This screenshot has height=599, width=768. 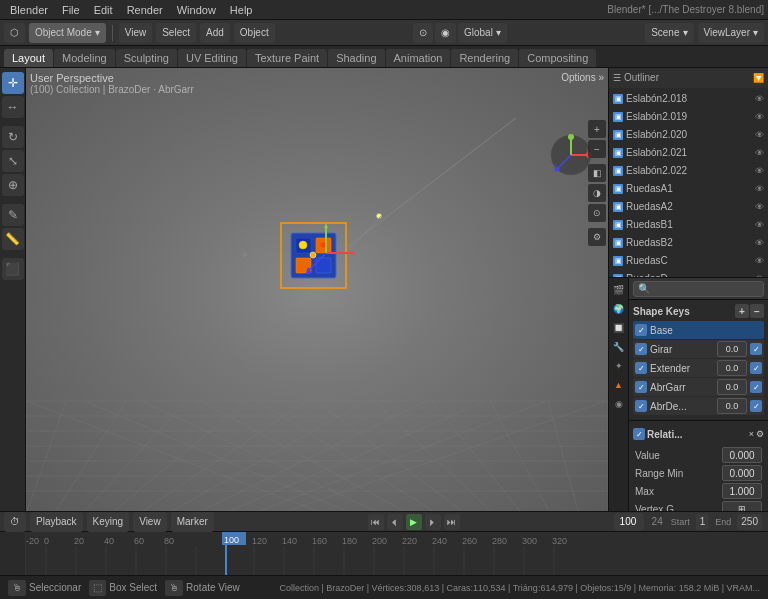 I want to click on timeline-editor-type: ⏱, so click(x=15, y=522).